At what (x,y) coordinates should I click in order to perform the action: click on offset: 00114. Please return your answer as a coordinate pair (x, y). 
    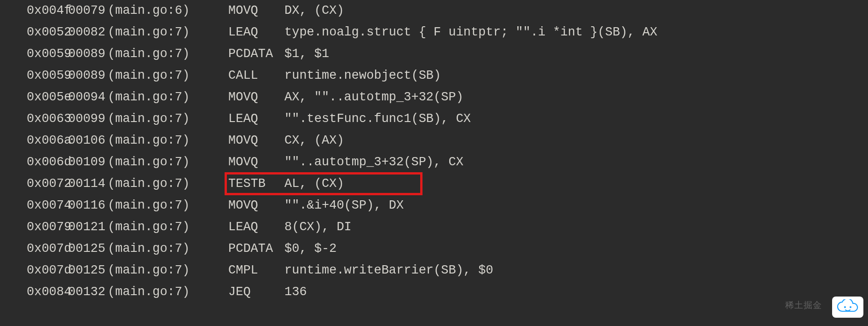
    Looking at the image, I should click on (88, 184).